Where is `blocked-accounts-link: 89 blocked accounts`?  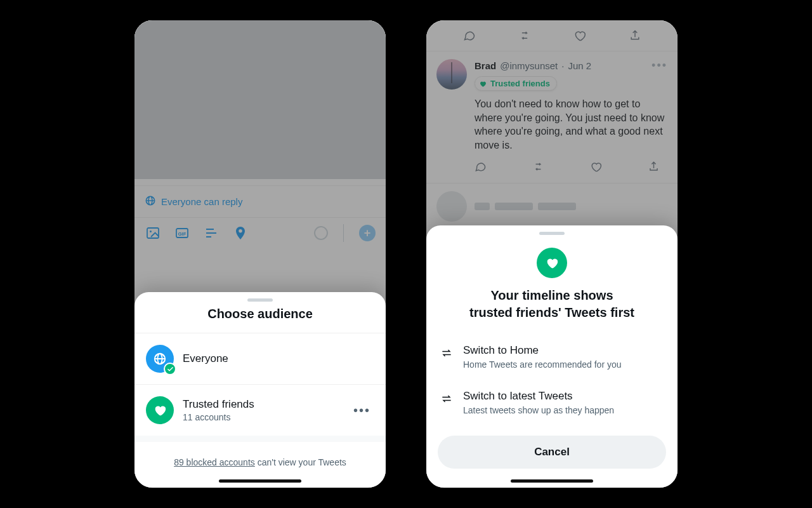 blocked-accounts-link: 89 blocked accounts is located at coordinates (214, 462).